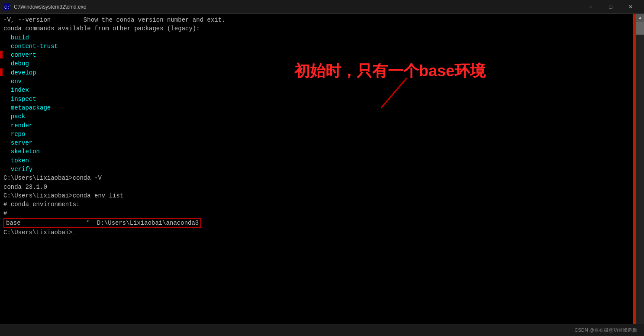  I want to click on terminal-line: inspect, so click(318, 99).